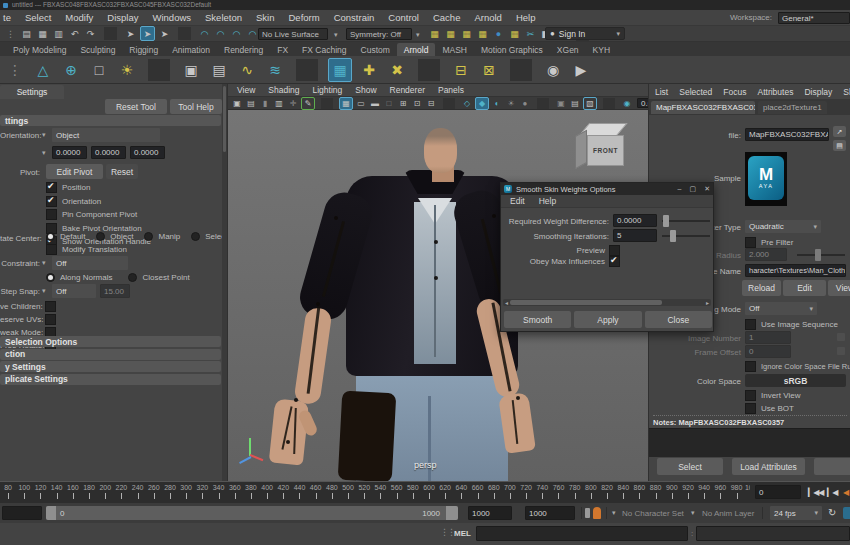  Describe the element at coordinates (79, 278) in the screenshot. I see `constraint-mode-radio: Along Normals` at that location.